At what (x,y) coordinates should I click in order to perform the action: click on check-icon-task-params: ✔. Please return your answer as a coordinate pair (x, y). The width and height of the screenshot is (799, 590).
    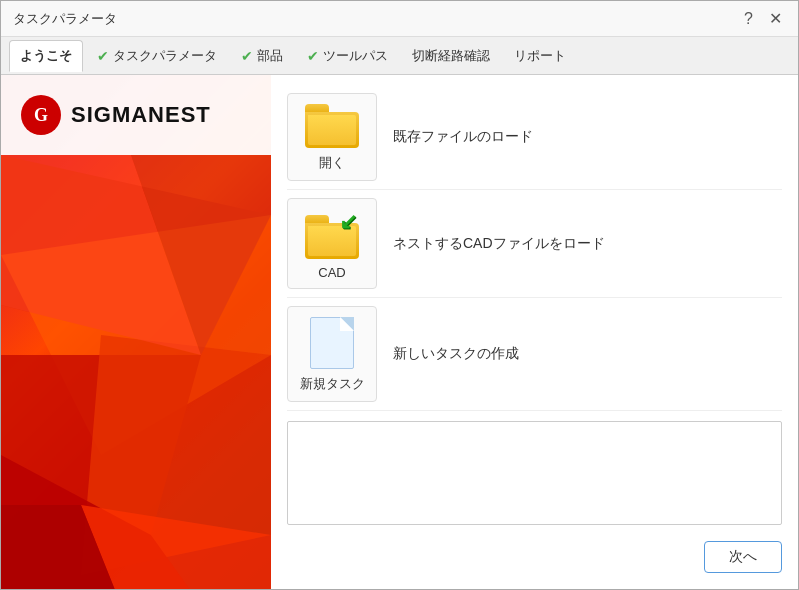
    Looking at the image, I should click on (103, 56).